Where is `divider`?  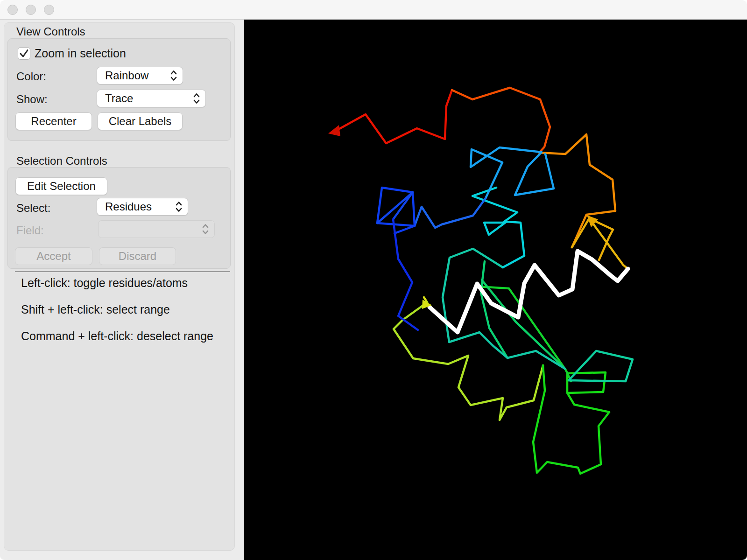
divider is located at coordinates (122, 272).